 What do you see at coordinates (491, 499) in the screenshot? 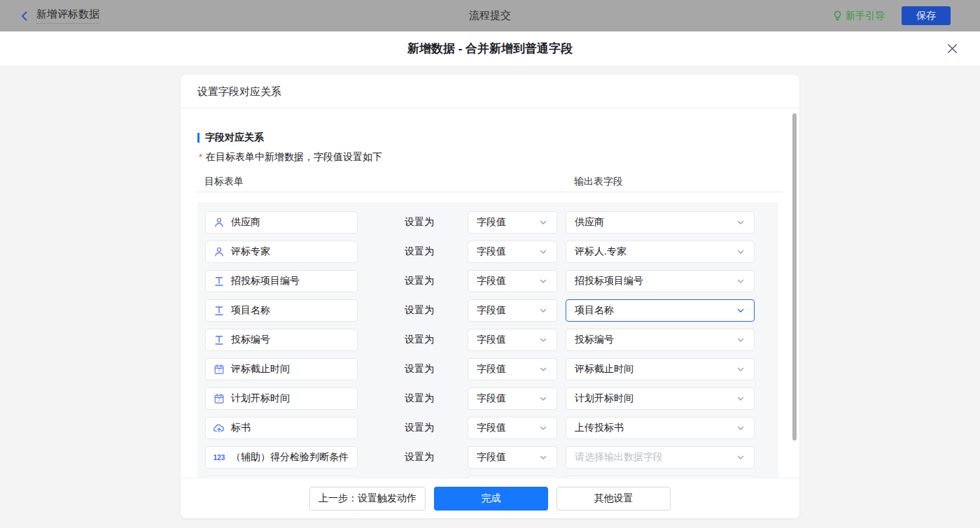
I see `finish-button: 完成` at bounding box center [491, 499].